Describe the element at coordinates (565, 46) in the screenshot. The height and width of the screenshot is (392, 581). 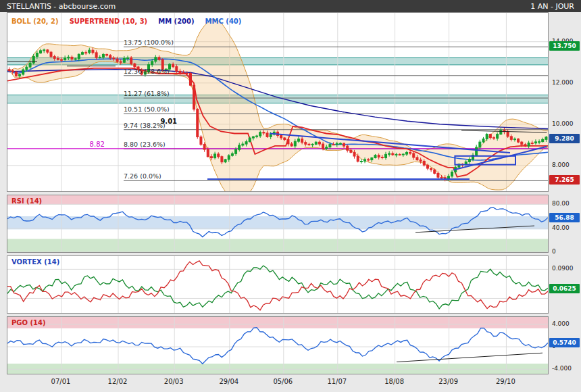
I see `price-badge: 13.750` at that location.